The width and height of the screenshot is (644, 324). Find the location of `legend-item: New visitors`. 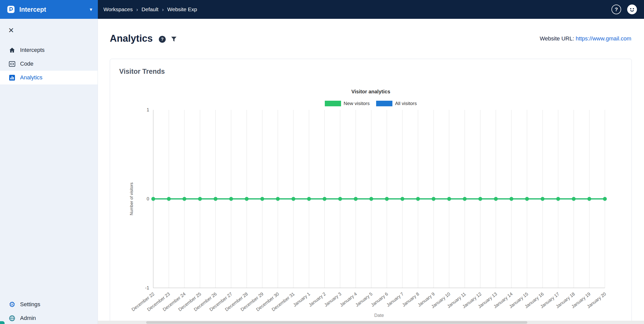

legend-item: New visitors is located at coordinates (347, 104).